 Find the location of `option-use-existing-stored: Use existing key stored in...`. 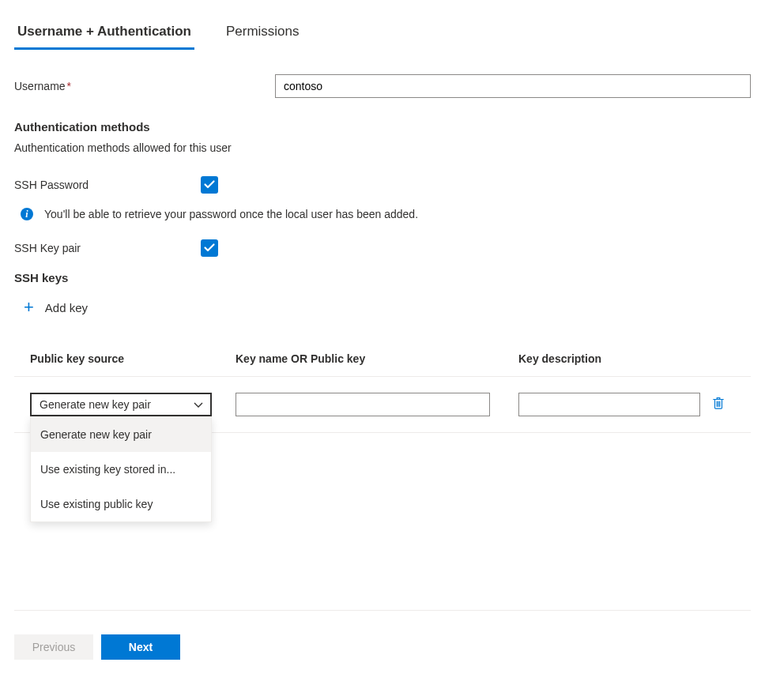

option-use-existing-stored: Use existing key stored in... is located at coordinates (121, 469).